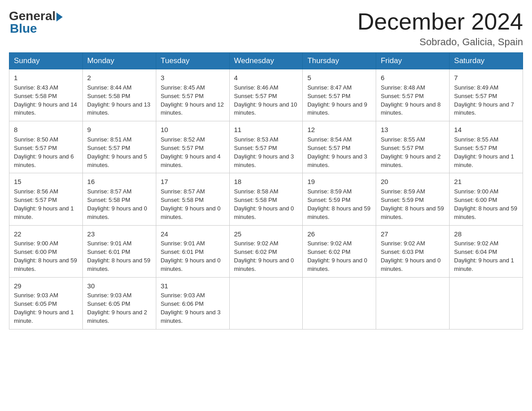 This screenshot has width=532, height=411. What do you see at coordinates (193, 182) in the screenshot?
I see `day-number: 17` at bounding box center [193, 182].